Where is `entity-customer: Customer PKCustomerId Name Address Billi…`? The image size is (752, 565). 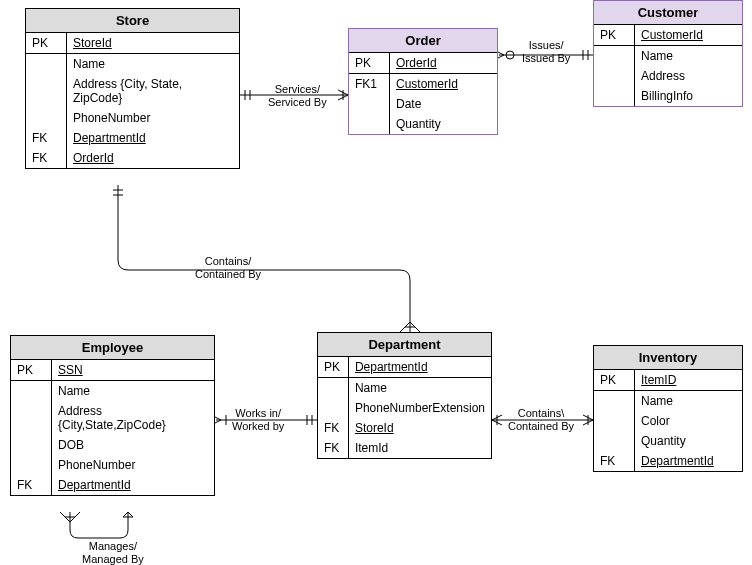
entity-customer: Customer PKCustomerId Name Address Billi… is located at coordinates (668, 54).